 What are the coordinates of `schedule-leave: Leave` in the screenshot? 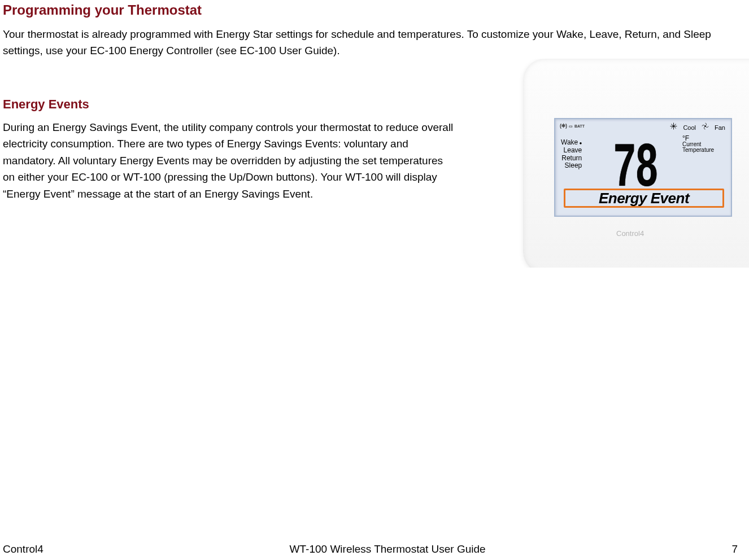 It's located at (572, 151).